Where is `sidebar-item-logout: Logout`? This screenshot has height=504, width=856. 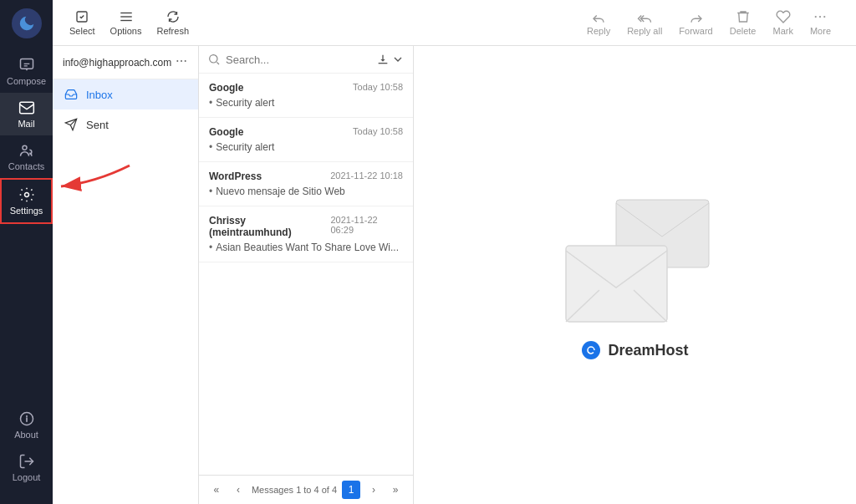 sidebar-item-logout: Logout is located at coordinates (27, 468).